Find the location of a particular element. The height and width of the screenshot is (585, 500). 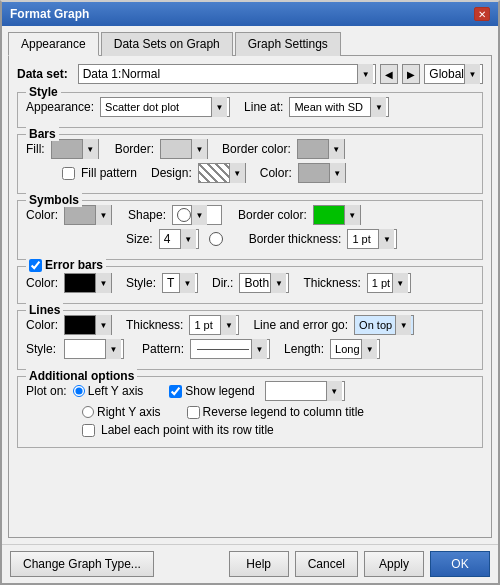

global-combo: Global ▼ is located at coordinates (454, 74).